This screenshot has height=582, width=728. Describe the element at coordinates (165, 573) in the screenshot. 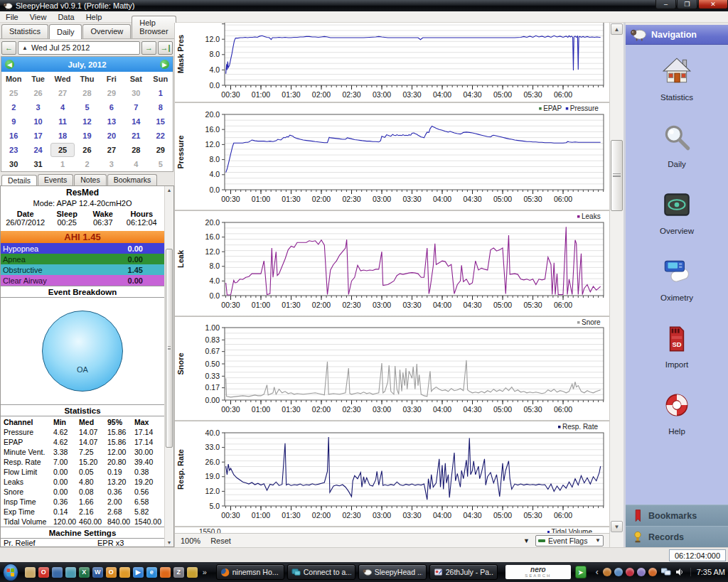

I see `firefox-icon` at that location.